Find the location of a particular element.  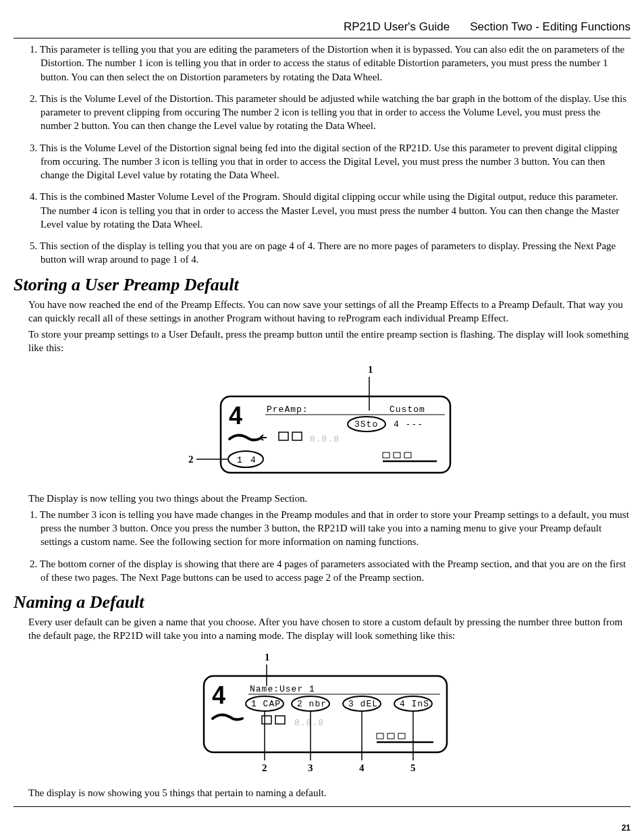

header-section-title: Section Two - Editing Functions is located at coordinates (550, 27).